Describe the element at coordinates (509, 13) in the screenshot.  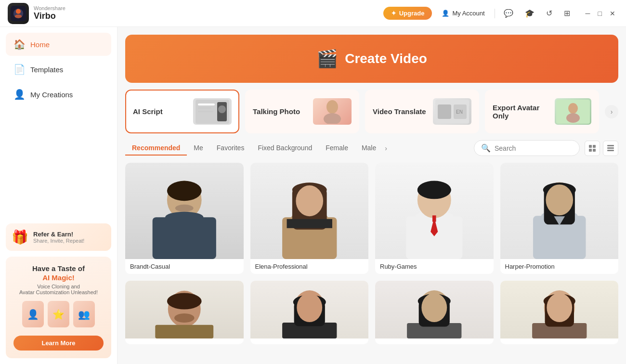
I see `chat-icon-button: 💬` at that location.